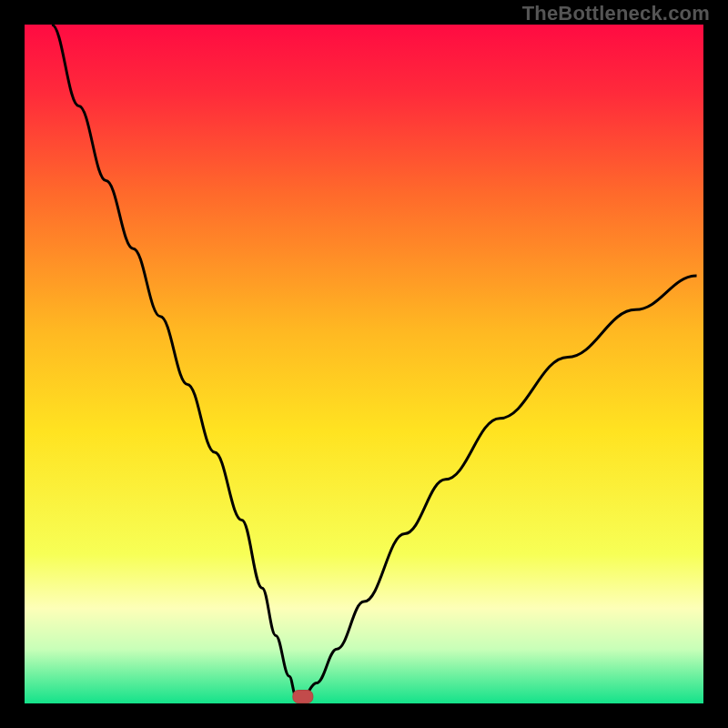  I want to click on minimum-marker, so click(303, 697).